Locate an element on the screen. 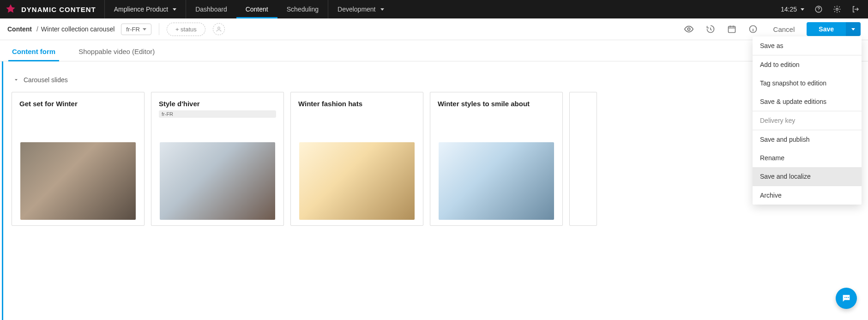 This screenshot has height=320, width=868. time-value: 14:25 is located at coordinates (789, 9).